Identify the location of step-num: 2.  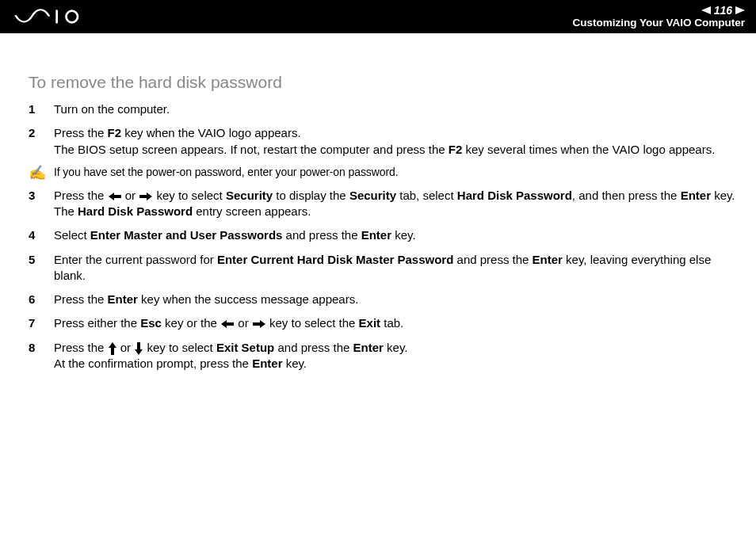
(41, 133).